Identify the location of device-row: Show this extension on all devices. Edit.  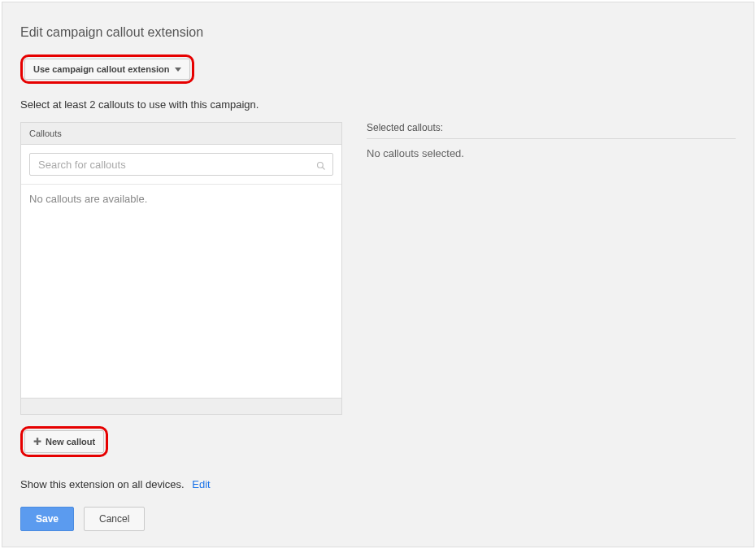
(378, 485).